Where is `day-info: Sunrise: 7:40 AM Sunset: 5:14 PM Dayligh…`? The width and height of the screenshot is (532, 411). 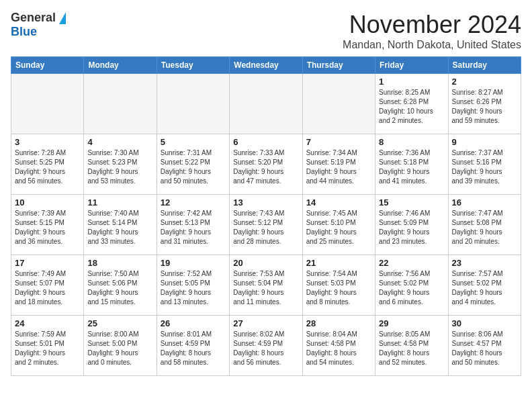
day-info: Sunrise: 7:40 AM Sunset: 5:14 PM Dayligh… is located at coordinates (120, 228).